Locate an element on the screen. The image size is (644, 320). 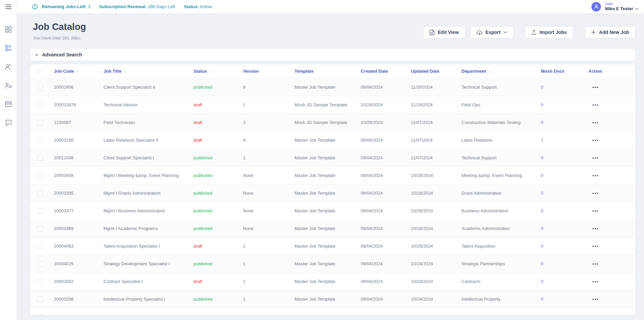
sidebar-item-user-management is located at coordinates (8, 85).